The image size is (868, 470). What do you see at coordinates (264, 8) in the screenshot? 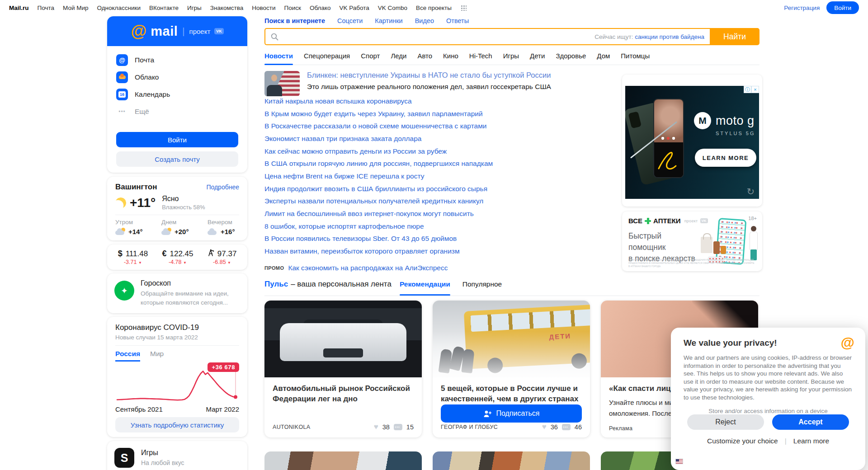
I see `topnav-item-news: Новости` at bounding box center [264, 8].